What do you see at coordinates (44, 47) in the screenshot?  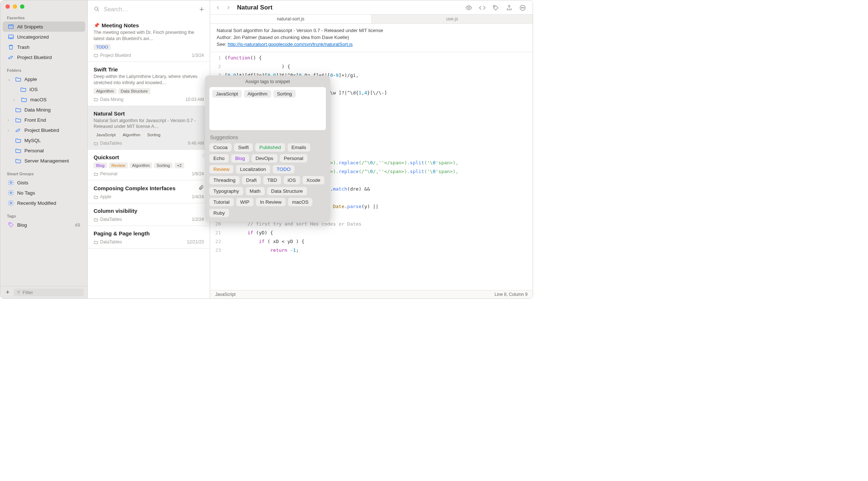 I see `sidebar-item-trash: Trash` at bounding box center [44, 47].